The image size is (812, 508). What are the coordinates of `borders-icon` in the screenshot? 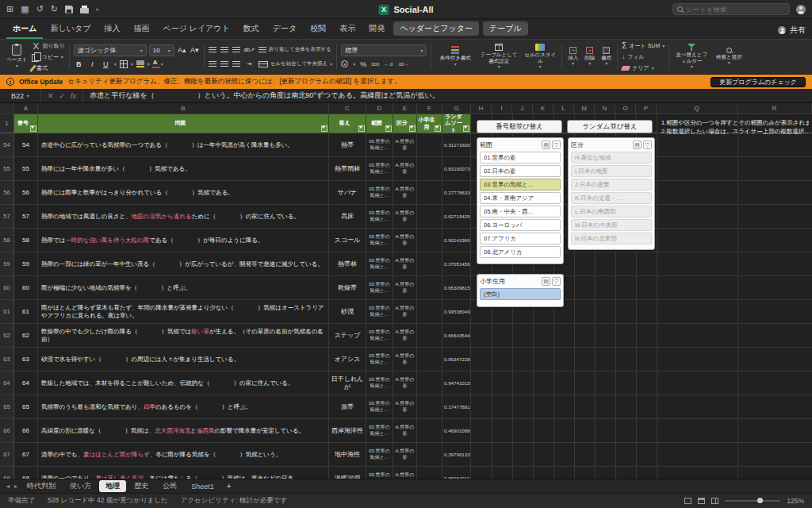 It's located at (124, 64).